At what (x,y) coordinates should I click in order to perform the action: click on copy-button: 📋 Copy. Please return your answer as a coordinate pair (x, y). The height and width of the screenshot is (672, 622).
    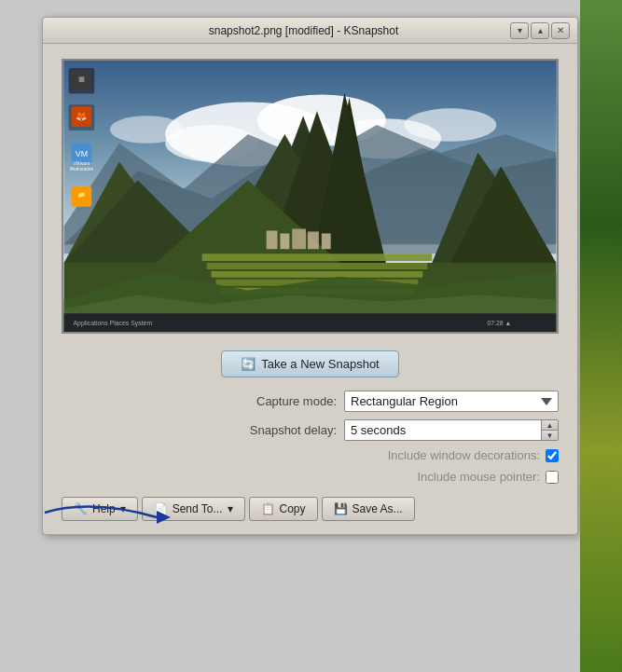
    Looking at the image, I should click on (283, 509).